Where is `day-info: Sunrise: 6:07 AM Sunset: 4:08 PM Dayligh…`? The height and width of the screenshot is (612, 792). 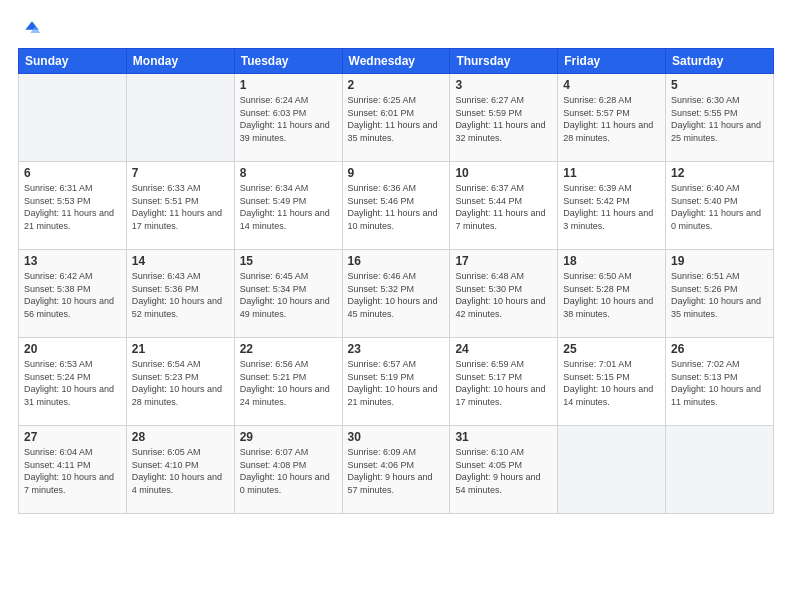 day-info: Sunrise: 6:07 AM Sunset: 4:08 PM Dayligh… is located at coordinates (288, 471).